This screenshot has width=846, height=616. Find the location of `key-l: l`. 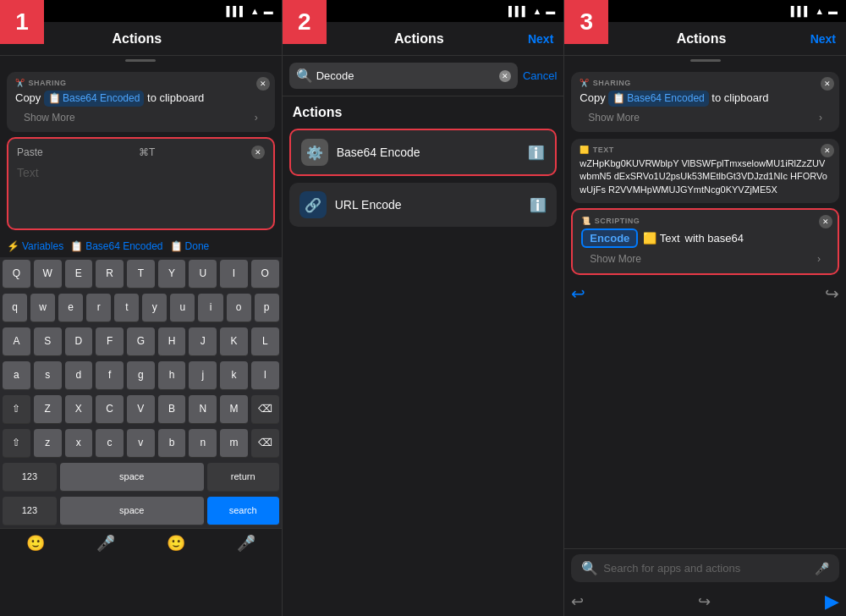

key-l: l is located at coordinates (266, 376).